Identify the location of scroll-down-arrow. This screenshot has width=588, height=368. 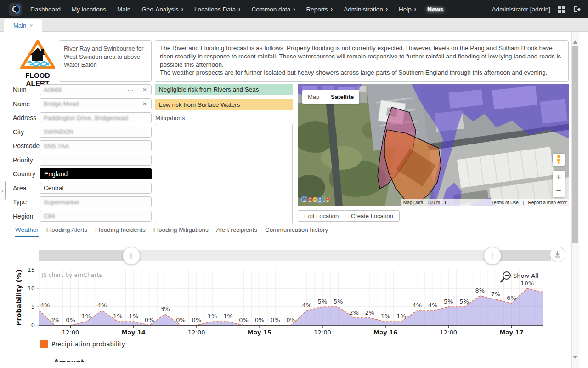
(575, 357).